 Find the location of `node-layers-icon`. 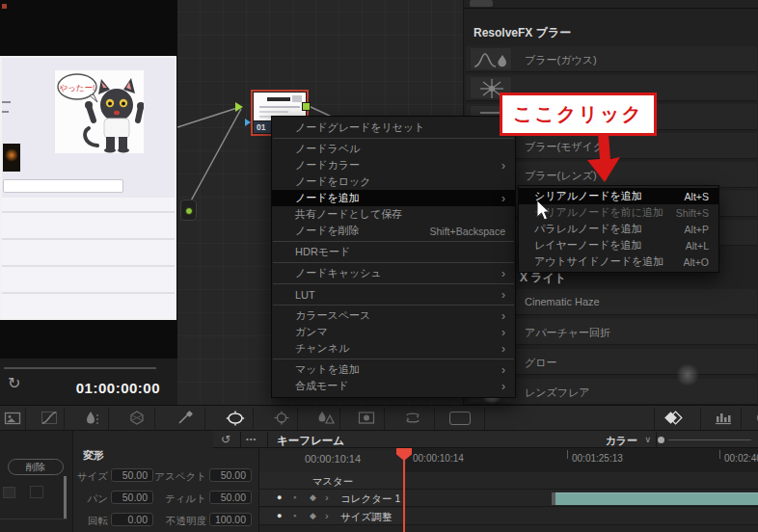

node-layers-icon is located at coordinates (673, 418).